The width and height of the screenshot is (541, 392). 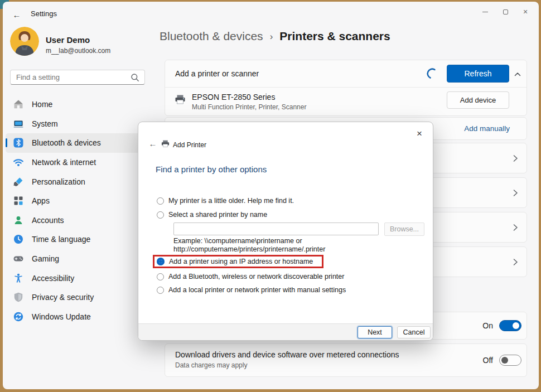 I want to click on minimize-button, so click(x=485, y=12).